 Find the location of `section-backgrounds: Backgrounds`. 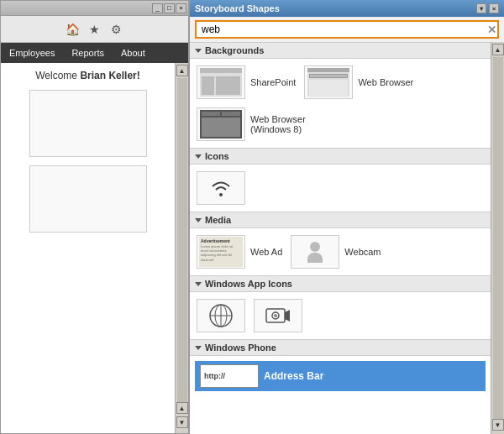

section-backgrounds: Backgrounds is located at coordinates (340, 50).